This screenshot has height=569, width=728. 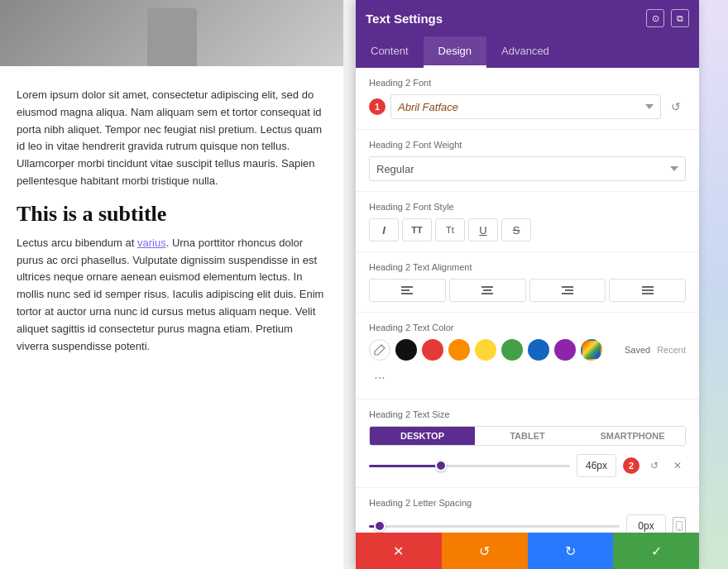 I want to click on redo-button: ↻, so click(x=571, y=551).